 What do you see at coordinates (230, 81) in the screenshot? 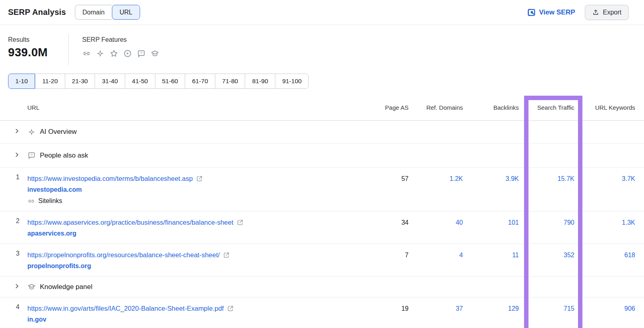
I see `page-tab-71-80: 71-80` at bounding box center [230, 81].